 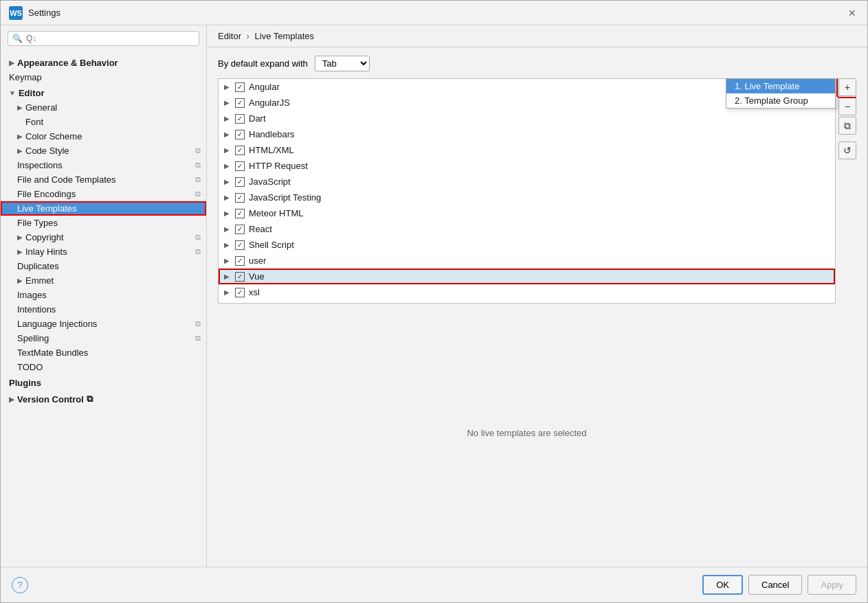 What do you see at coordinates (103, 338) in the screenshot?
I see `sidebar-item-spelling: Spelling ⧉` at bounding box center [103, 338].